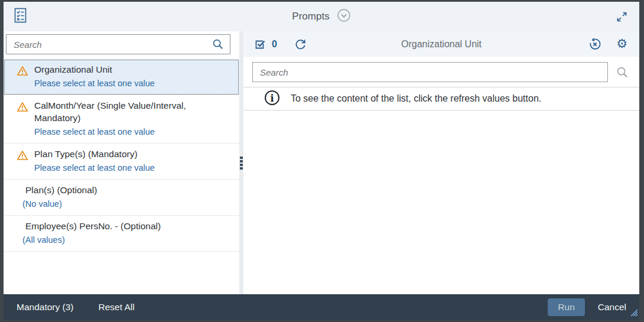 This screenshot has height=322, width=644. What do you see at coordinates (118, 44) in the screenshot?
I see `prompt-search-box` at bounding box center [118, 44].